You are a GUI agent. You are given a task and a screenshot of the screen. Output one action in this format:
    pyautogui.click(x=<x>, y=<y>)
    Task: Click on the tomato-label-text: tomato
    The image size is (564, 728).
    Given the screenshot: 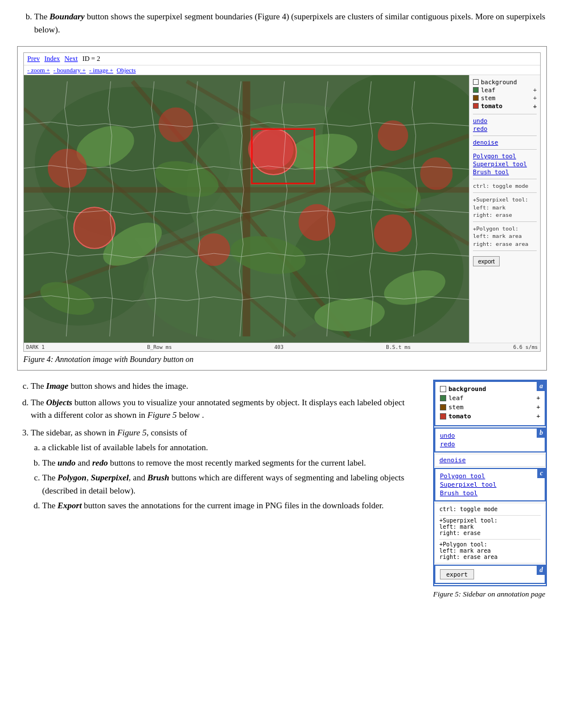 What is the action you would take?
    pyautogui.click(x=507, y=106)
    